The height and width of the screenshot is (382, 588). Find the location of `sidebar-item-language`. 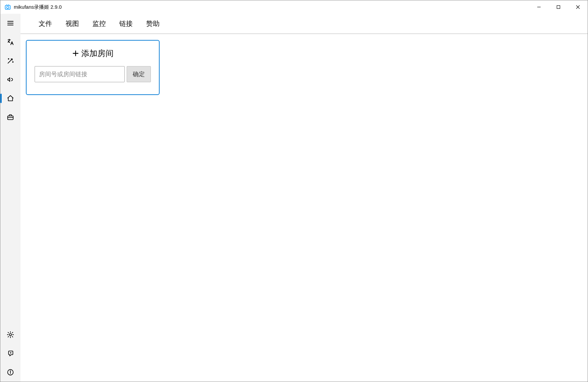

sidebar-item-language is located at coordinates (10, 42).